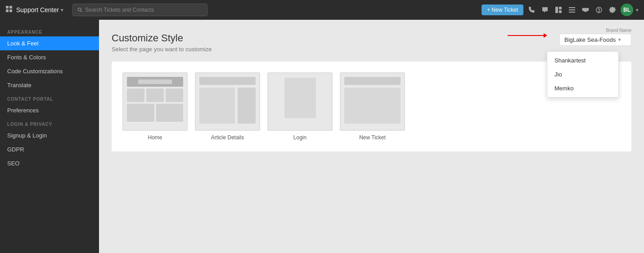 This screenshot has width=644, height=253. I want to click on sidebar-item-gdpr: GDPR, so click(50, 149).